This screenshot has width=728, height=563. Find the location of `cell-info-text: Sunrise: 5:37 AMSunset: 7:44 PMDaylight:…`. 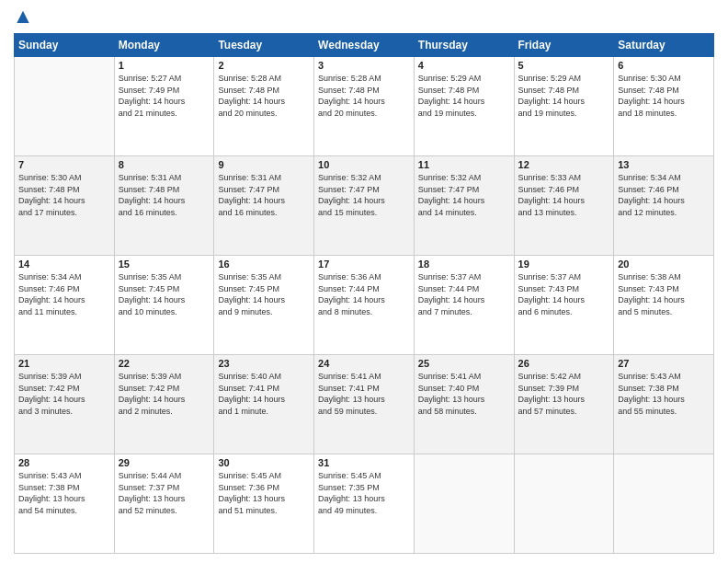

cell-info-text: Sunrise: 5:37 AMSunset: 7:44 PMDaylight:… is located at coordinates (464, 294).